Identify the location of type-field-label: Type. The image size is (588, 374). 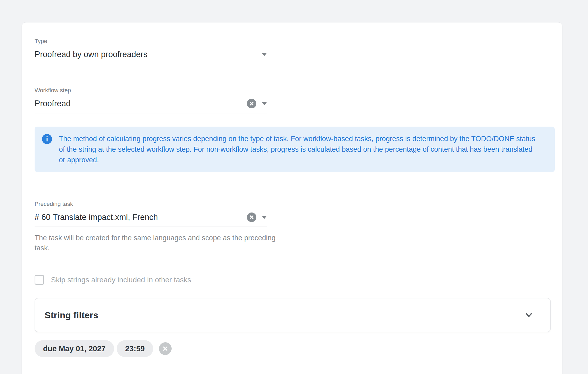
(151, 41).